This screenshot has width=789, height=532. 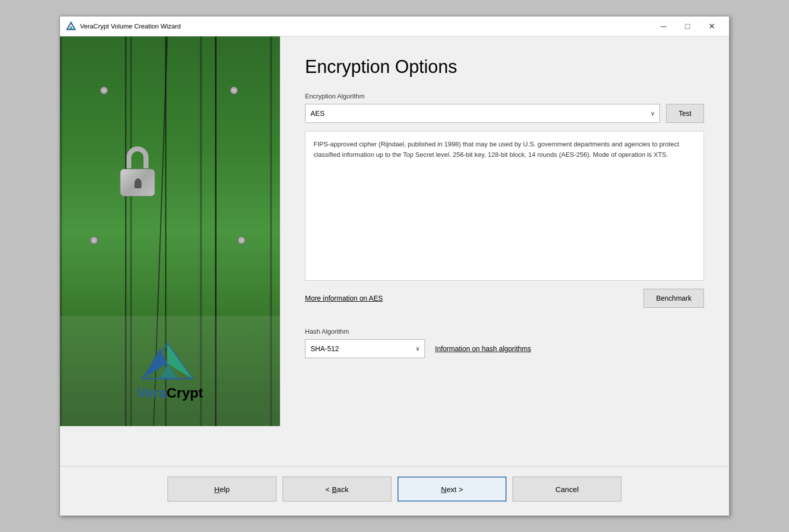 I want to click on page-title: Encryption Options, so click(x=504, y=67).